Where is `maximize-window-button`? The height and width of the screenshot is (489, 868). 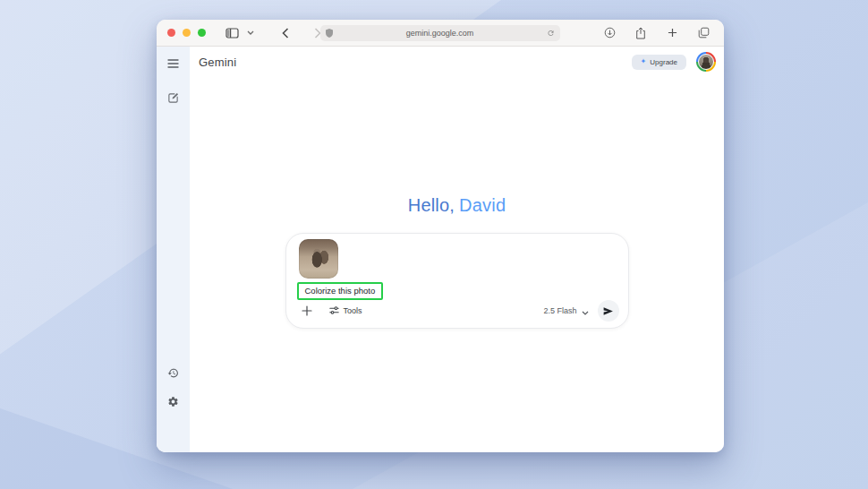
maximize-window-button is located at coordinates (202, 32).